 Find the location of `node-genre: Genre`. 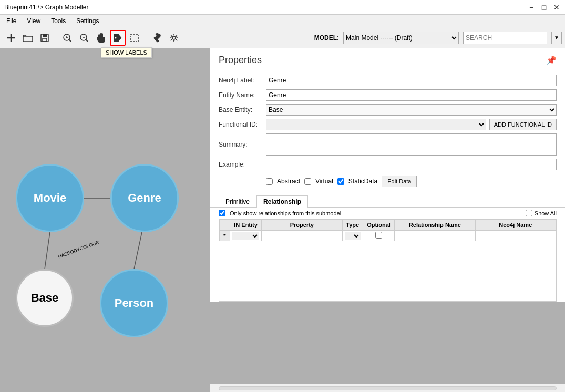

node-genre: Genre is located at coordinates (145, 198).